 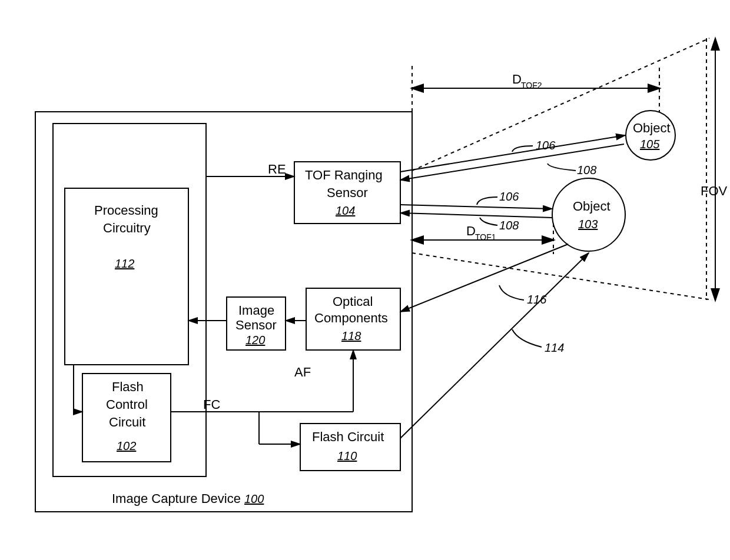 What do you see at coordinates (486, 237) in the screenshot?
I see `dtof1-sub: TOF1` at bounding box center [486, 237].